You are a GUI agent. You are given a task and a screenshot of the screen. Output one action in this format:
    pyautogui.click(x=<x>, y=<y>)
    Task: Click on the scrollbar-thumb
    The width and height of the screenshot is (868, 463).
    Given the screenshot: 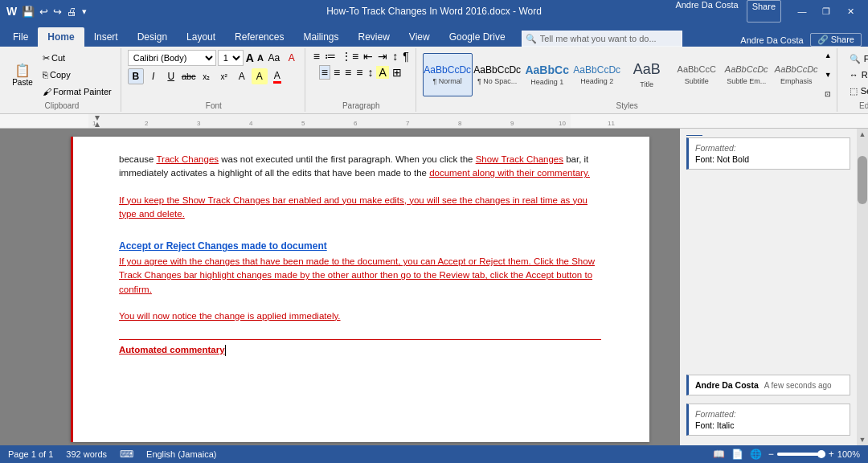 What is the action you would take?
    pyautogui.click(x=862, y=180)
    